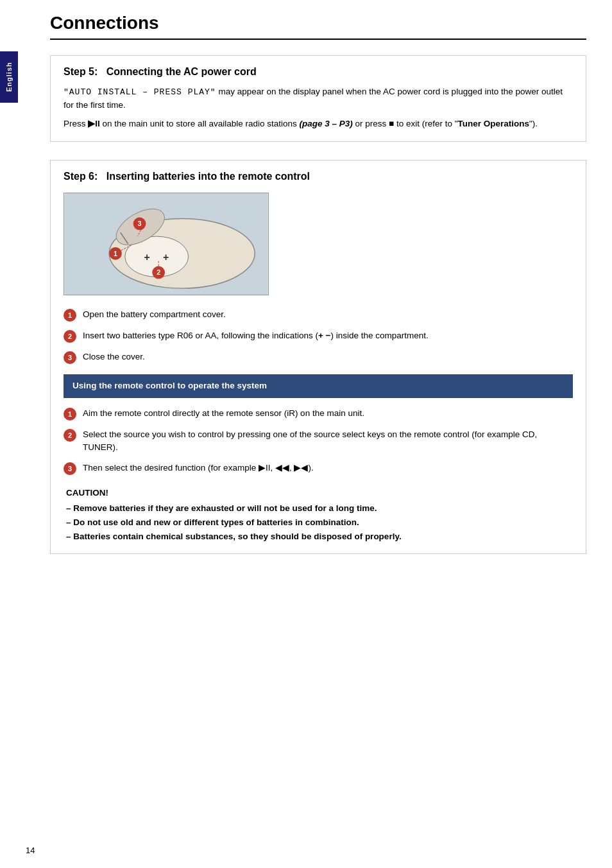 This screenshot has width=612, height=868. What do you see at coordinates (318, 125) in the screenshot?
I see `step5-para2: Press ▶II on the main unit to store all …` at bounding box center [318, 125].